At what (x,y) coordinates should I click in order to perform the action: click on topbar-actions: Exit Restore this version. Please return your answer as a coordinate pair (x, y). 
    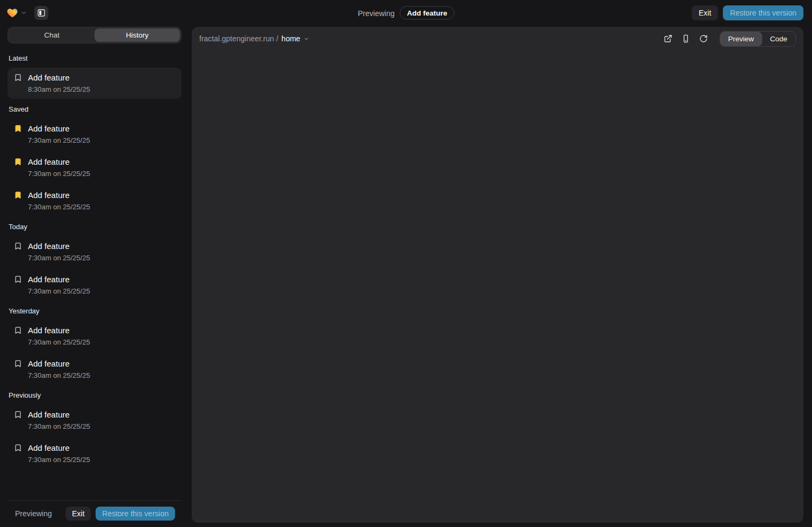
    Looking at the image, I should click on (748, 13).